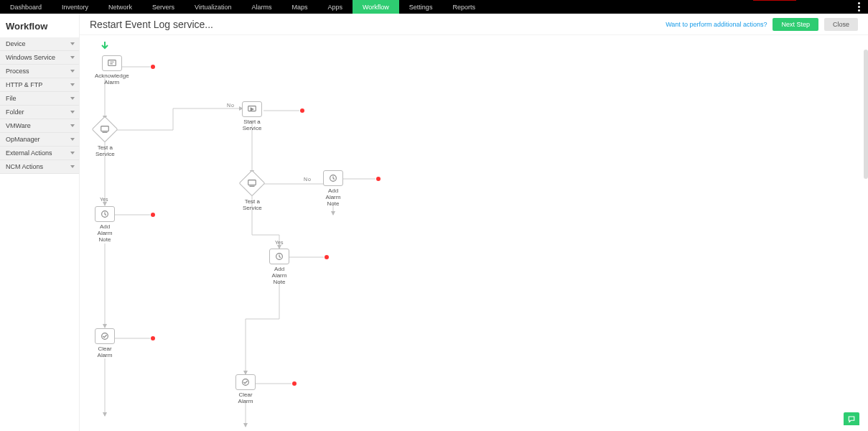 The width and height of the screenshot is (868, 431). I want to click on page-actions: Want to perform additional actions? Next…, so click(762, 24).